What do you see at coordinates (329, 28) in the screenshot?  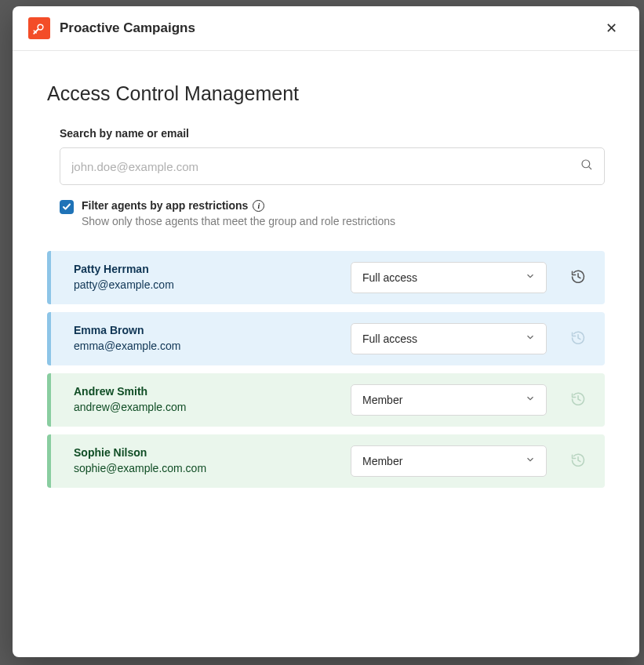 I see `modal-title: Proactive Campaigns` at bounding box center [329, 28].